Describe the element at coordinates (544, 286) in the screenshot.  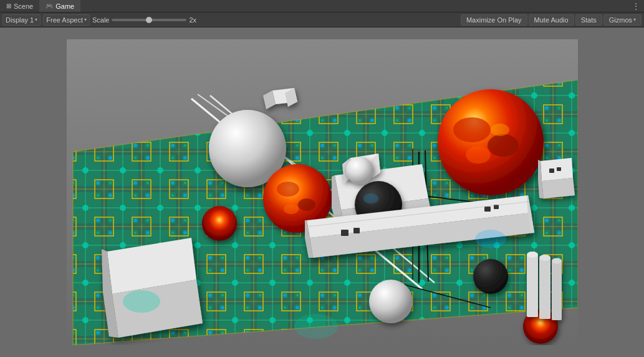
I see `cylinder-pillars` at that location.